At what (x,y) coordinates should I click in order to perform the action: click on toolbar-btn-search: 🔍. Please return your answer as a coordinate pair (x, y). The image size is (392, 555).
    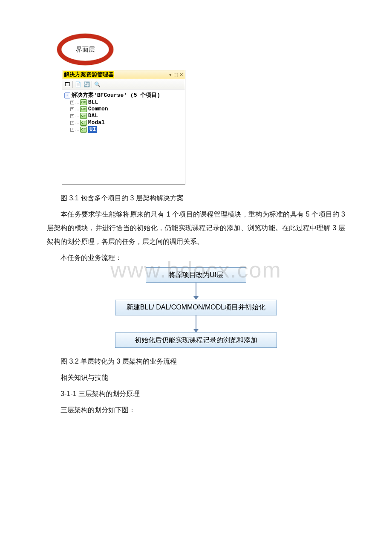
    Looking at the image, I should click on (97, 84).